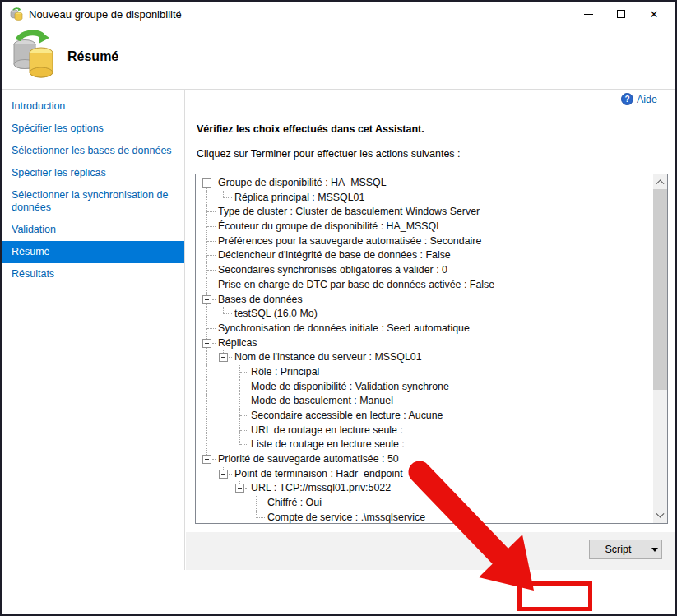  Describe the element at coordinates (330, 227) in the screenshot. I see `tree-item-label: Écouteur du groupe de disponibilité : HA…` at that location.